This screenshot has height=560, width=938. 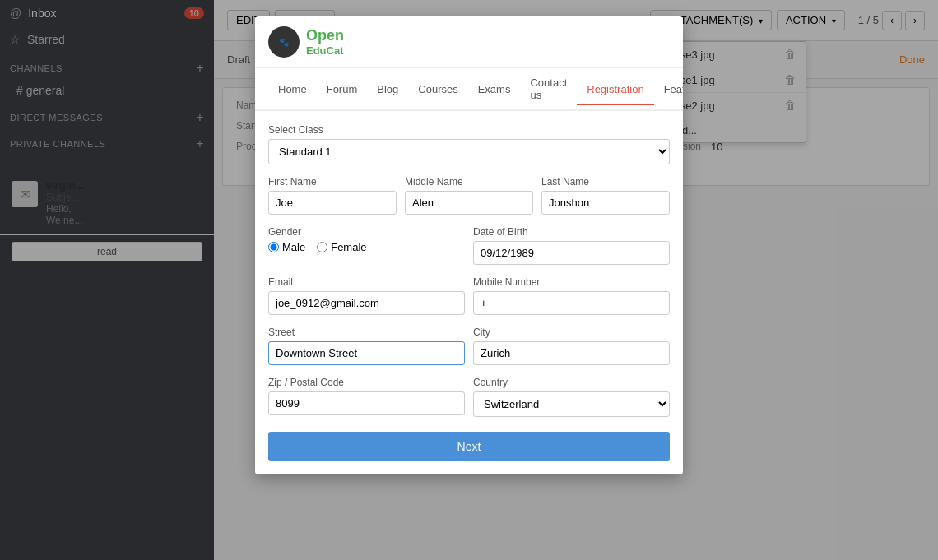 I want to click on last-name-label: Last Name, so click(x=606, y=182).